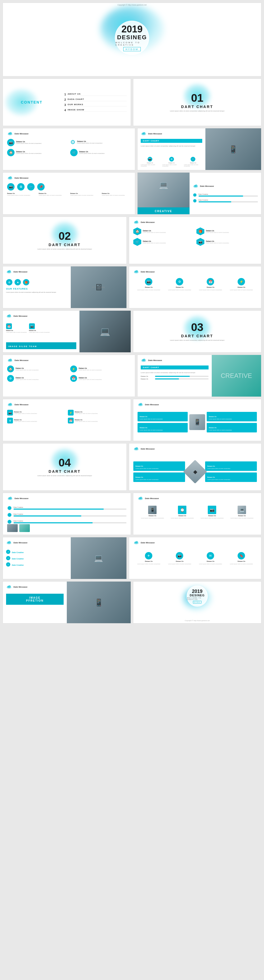 The width and height of the screenshot is (264, 980). Describe the element at coordinates (132, 558) in the screenshot. I see `row-12: Date Messase ✓ Date Creative ✓ Date Crea…` at that location.